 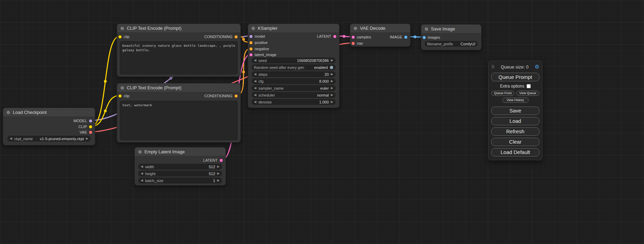 What do you see at coordinates (259, 49) in the screenshot?
I see `input-slot-negative: negative` at bounding box center [259, 49].